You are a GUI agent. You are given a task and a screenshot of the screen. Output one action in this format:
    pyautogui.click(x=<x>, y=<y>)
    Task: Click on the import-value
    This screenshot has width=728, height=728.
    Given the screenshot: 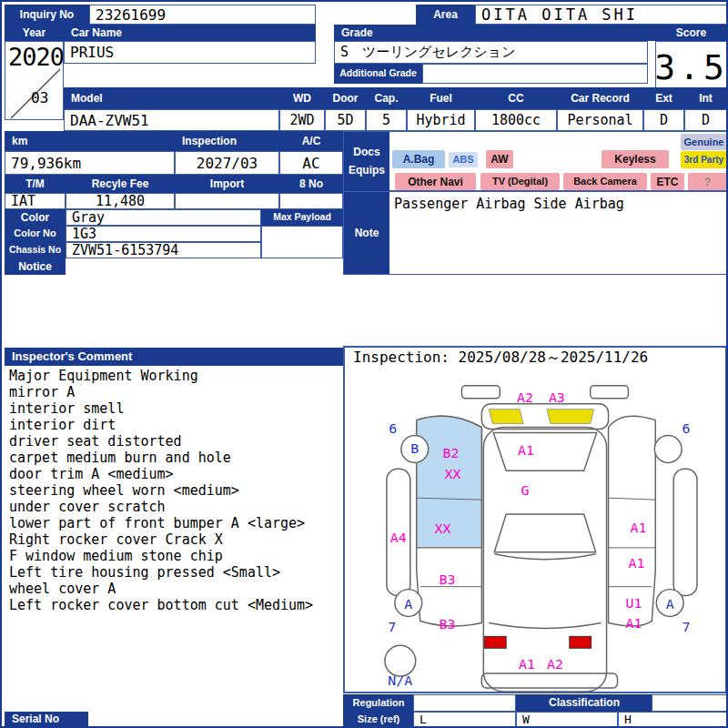 What is the action you would take?
    pyautogui.click(x=228, y=201)
    